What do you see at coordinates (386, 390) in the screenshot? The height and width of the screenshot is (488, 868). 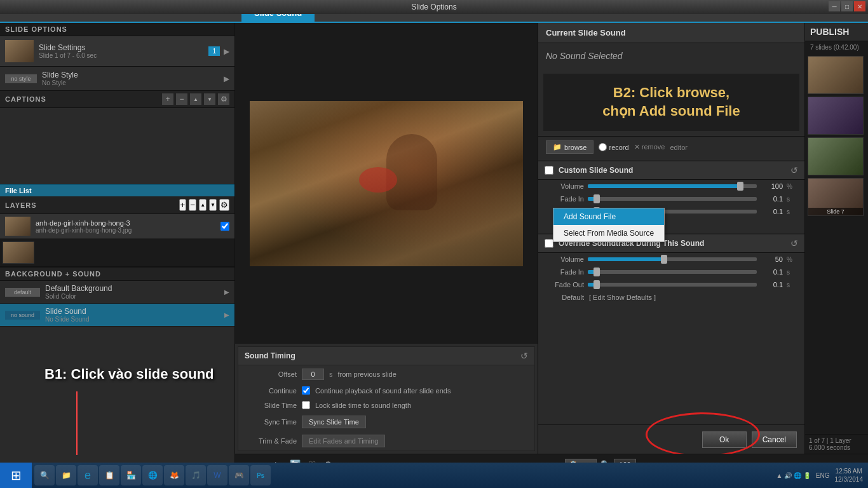 I see `continue-row: Continue Continue playback of sound afte…` at bounding box center [386, 390].